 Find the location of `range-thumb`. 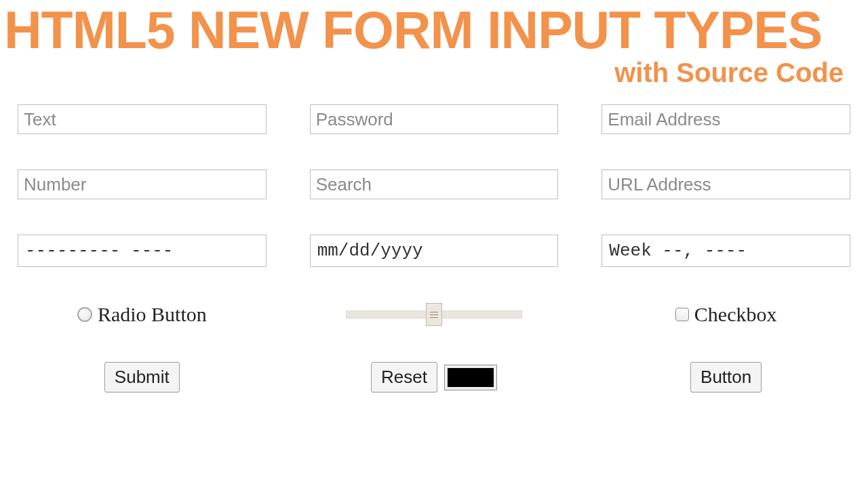

range-thumb is located at coordinates (434, 314).